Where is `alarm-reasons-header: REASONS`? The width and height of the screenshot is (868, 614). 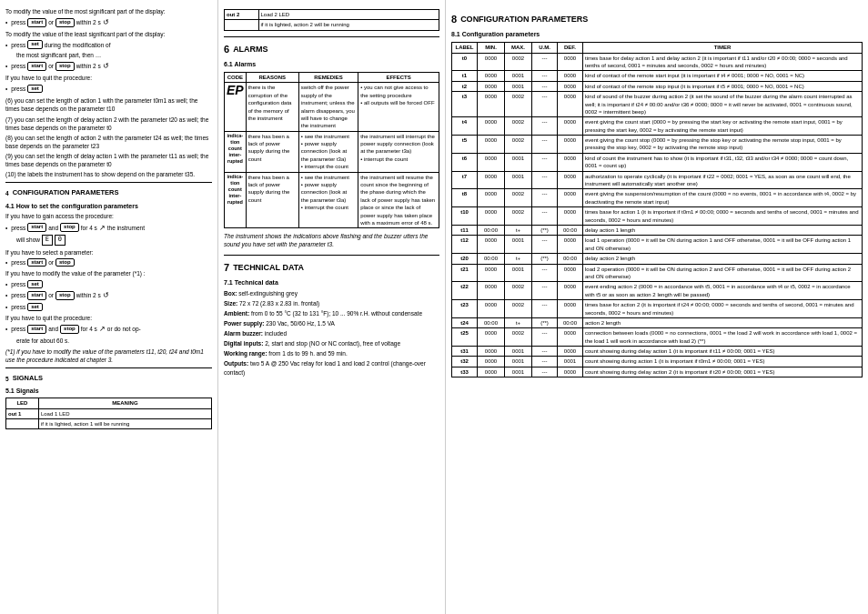
alarm-reasons-header: REASONS is located at coordinates (272, 76).